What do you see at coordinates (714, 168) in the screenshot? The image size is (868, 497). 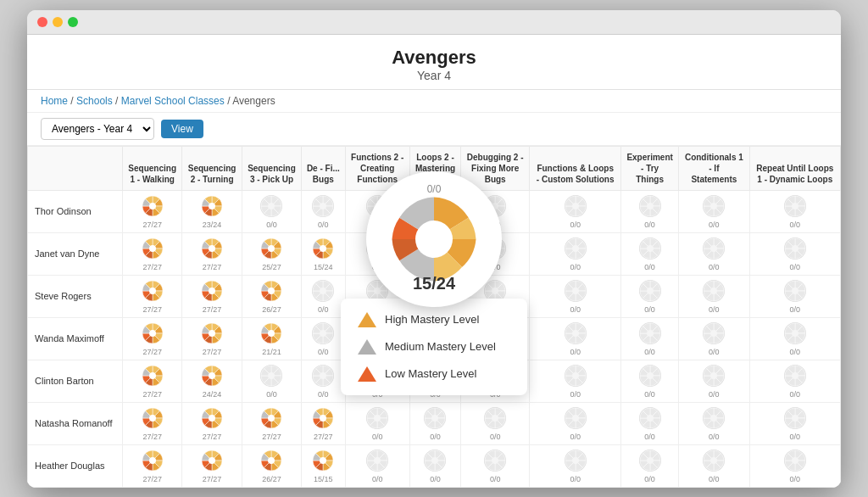 I see `col-cond1: Conditionals 1- IfStatements` at bounding box center [714, 168].